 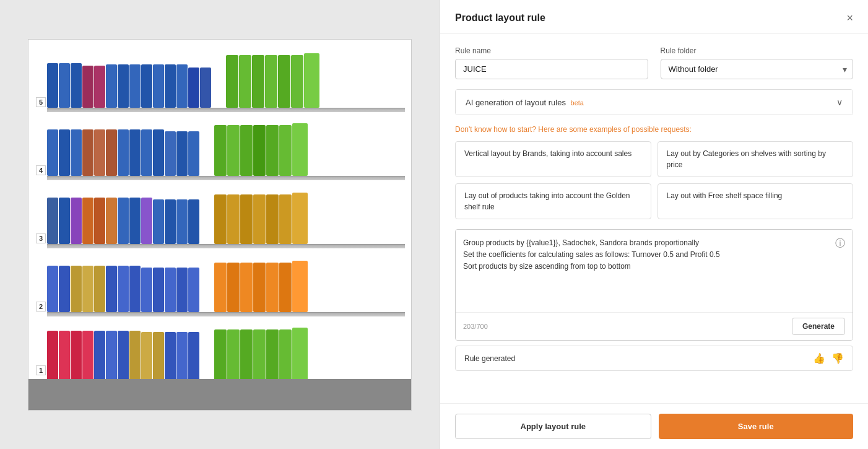 I want to click on char-count: 203/700, so click(x=475, y=326).